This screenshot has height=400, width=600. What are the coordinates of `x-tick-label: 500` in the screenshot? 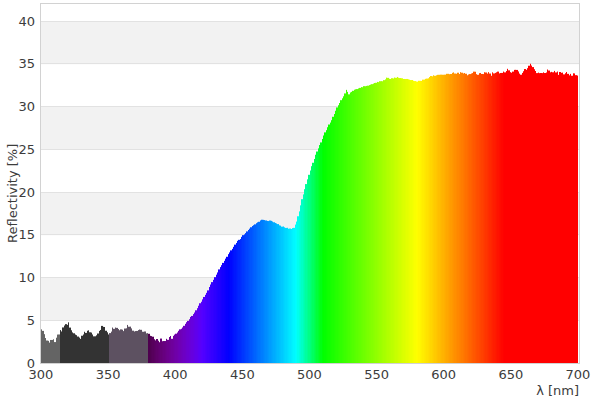 It's located at (310, 375).